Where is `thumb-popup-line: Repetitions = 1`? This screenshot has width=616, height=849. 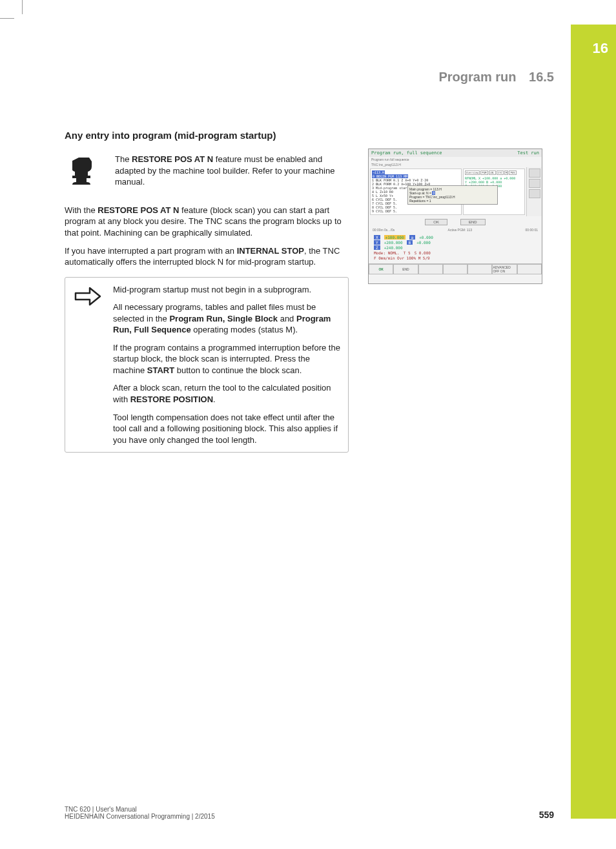
thumb-popup-line: Repetitions = 1 is located at coordinates (453, 201).